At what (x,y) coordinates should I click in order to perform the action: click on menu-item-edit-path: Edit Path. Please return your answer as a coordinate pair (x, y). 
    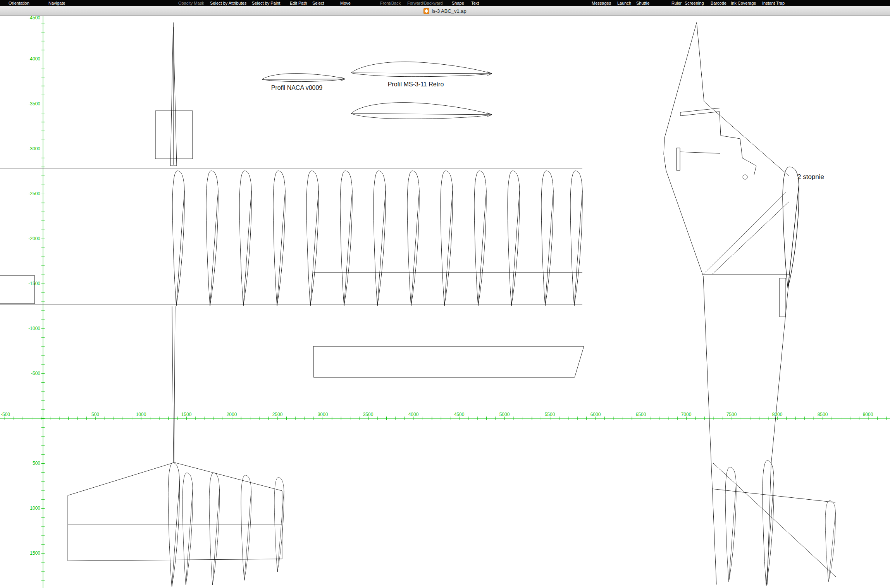
    Looking at the image, I should click on (298, 3).